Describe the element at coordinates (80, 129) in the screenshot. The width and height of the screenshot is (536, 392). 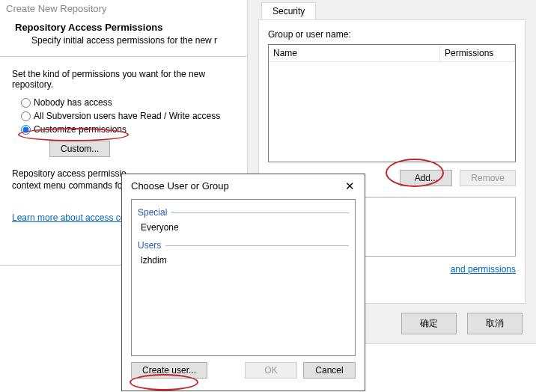
I see `radio-customize-label: Customize permissions` at that location.